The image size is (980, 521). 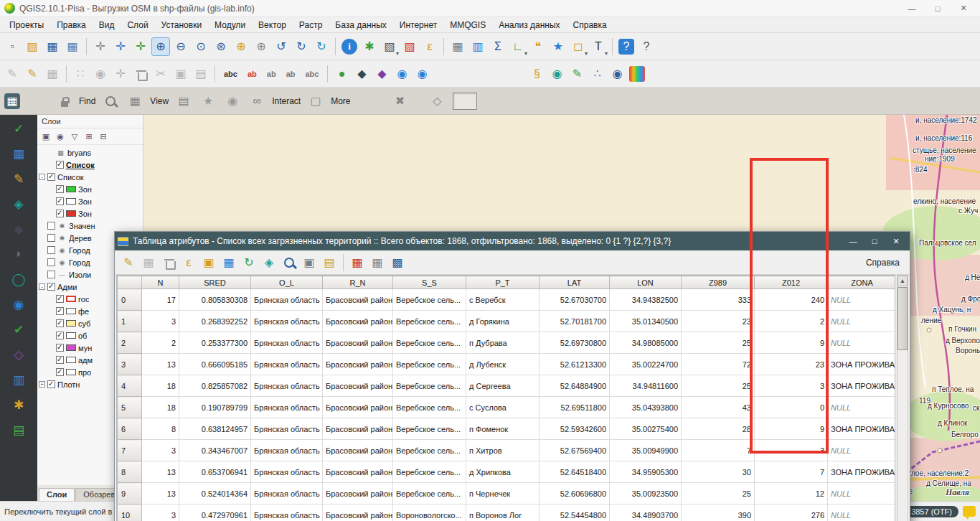 I want to click on cell-SRED: 0.825857082, so click(x=215, y=386).